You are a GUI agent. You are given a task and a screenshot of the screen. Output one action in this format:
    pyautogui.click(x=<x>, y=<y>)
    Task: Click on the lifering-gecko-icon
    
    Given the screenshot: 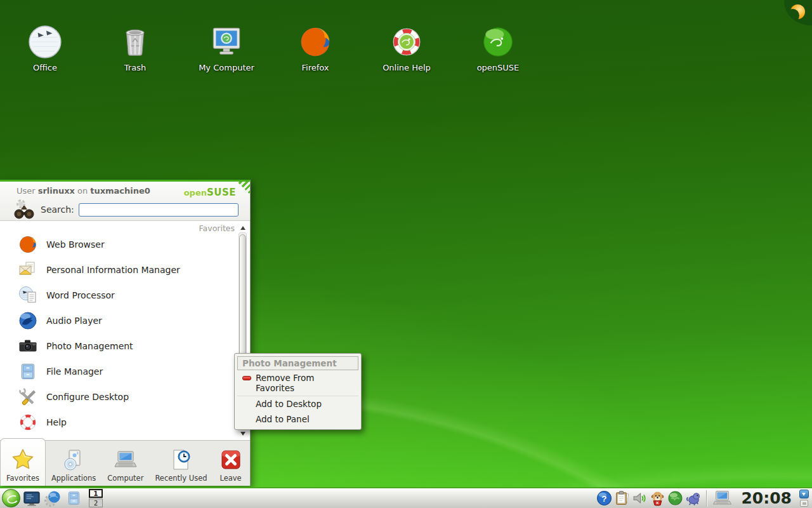 What is the action you would take?
    pyautogui.click(x=407, y=42)
    